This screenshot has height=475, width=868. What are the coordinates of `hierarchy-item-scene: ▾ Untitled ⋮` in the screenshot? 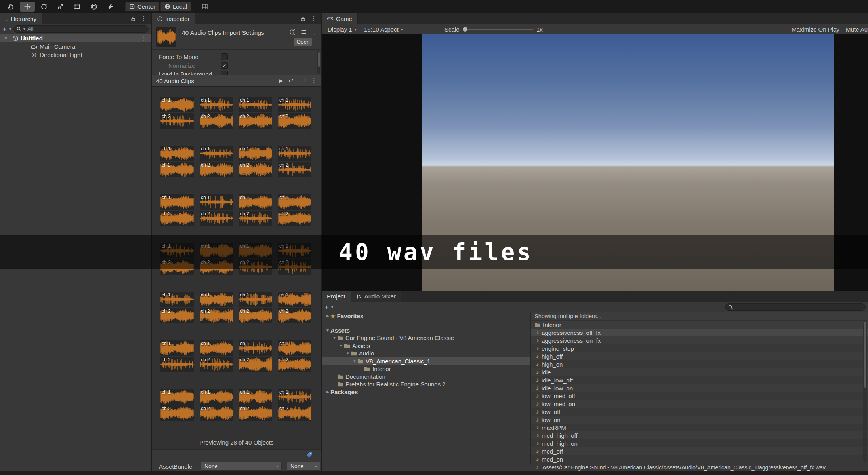 It's located at (76, 38).